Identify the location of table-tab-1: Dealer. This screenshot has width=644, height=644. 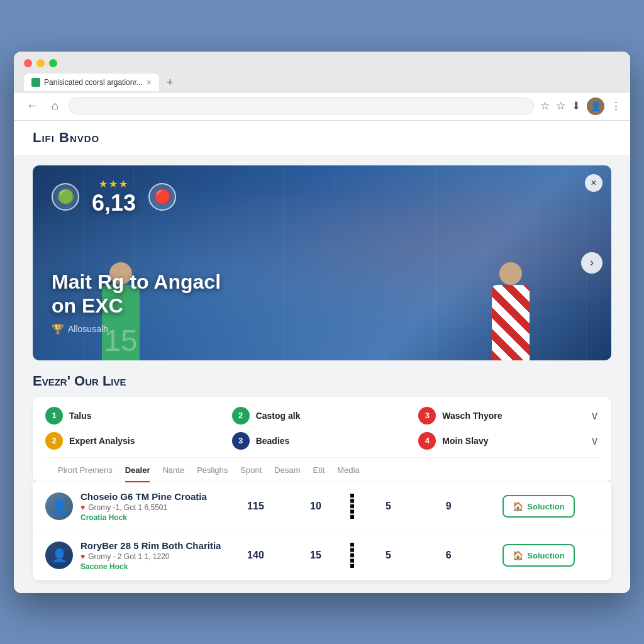
(138, 474).